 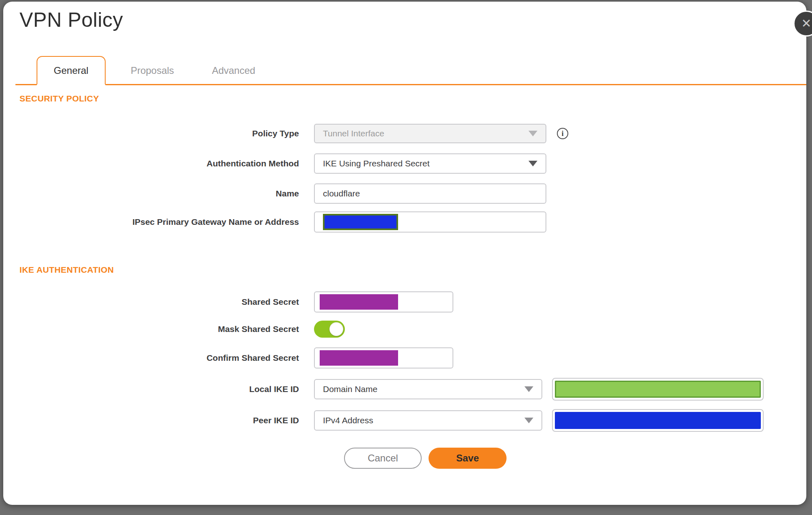 I want to click on policy-type-select: Tunnel Interface, so click(x=430, y=134).